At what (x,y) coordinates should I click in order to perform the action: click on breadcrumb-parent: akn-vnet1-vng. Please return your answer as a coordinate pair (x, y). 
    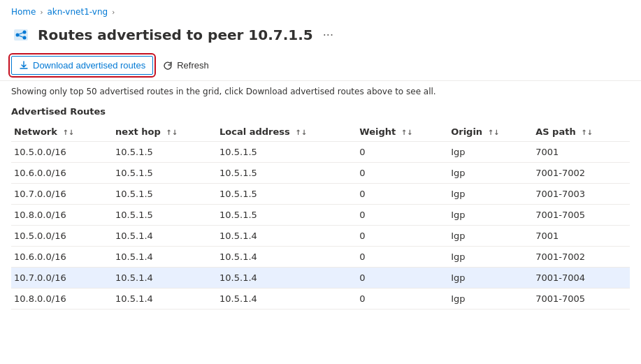
    Looking at the image, I should click on (77, 12).